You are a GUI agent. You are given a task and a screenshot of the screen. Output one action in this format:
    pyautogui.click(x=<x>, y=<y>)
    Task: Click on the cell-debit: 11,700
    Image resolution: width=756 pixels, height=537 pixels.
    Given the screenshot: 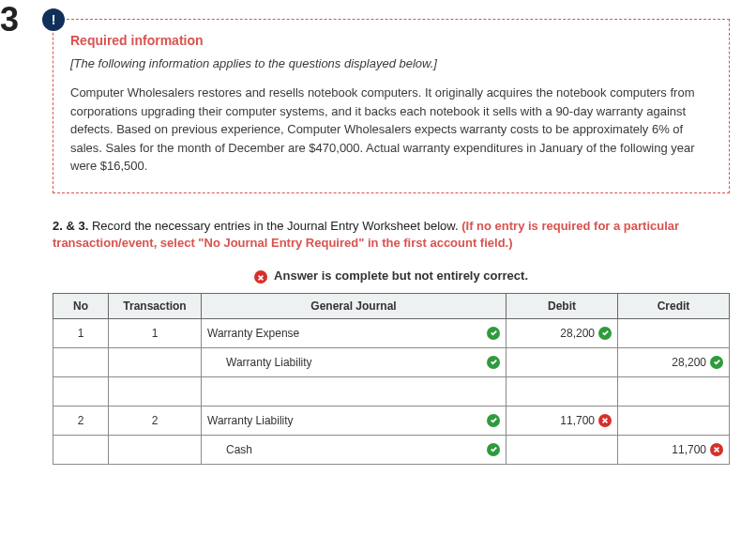 What is the action you would take?
    pyautogui.click(x=563, y=421)
    